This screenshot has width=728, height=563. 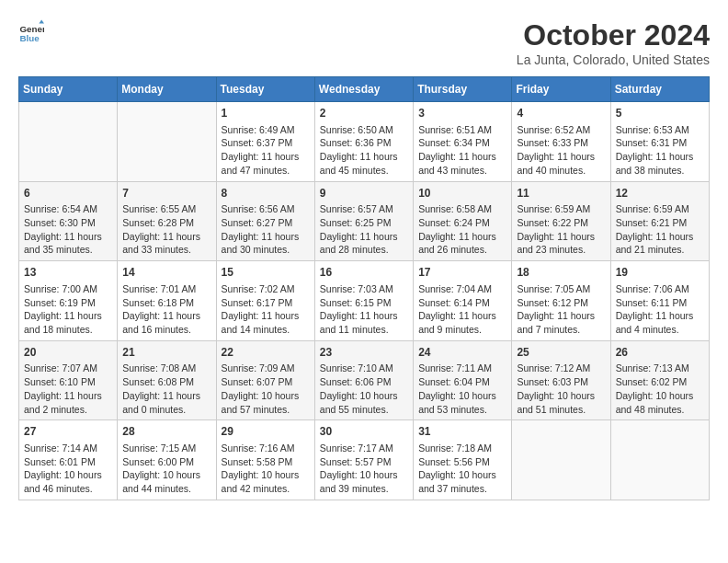 I want to click on day-number: 9, so click(x=364, y=193).